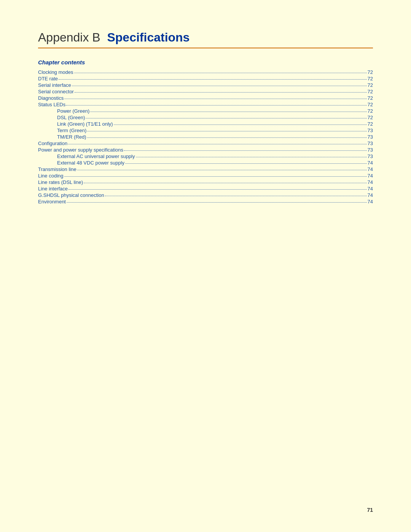  What do you see at coordinates (206, 78) in the screenshot?
I see `toc-item: DTE rate72` at bounding box center [206, 78].